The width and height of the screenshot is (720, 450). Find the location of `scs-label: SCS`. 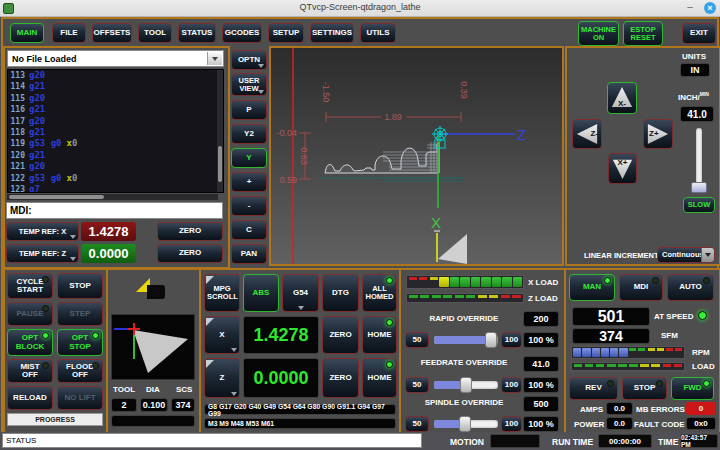

scs-label: SCS is located at coordinates (184, 390).